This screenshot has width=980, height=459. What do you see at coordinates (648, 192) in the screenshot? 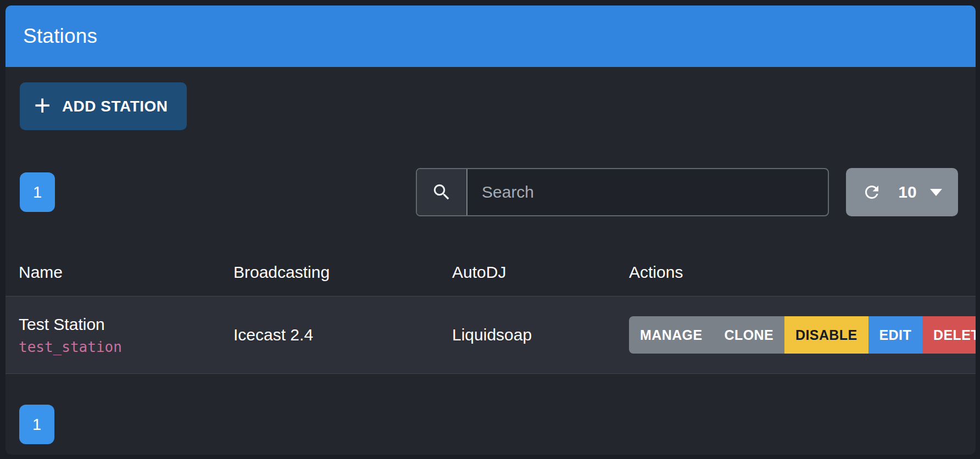
I see `search-input` at bounding box center [648, 192].